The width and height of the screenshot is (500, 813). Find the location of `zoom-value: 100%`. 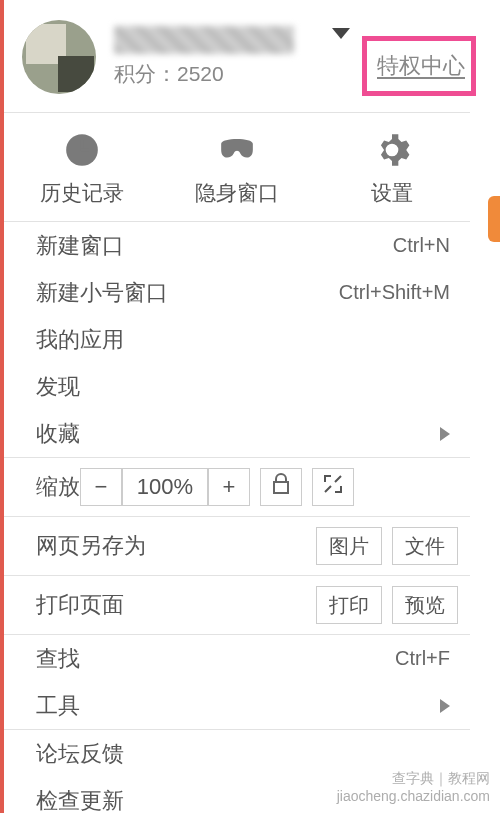

zoom-value: 100% is located at coordinates (165, 487).